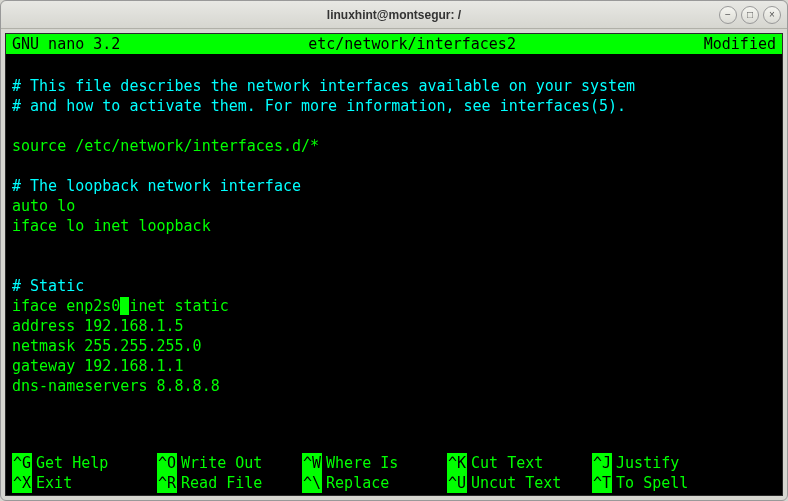 This screenshot has height=501, width=788. Describe the element at coordinates (84, 463) in the screenshot. I see `shortcut-get-help: ^GGet Help` at that location.